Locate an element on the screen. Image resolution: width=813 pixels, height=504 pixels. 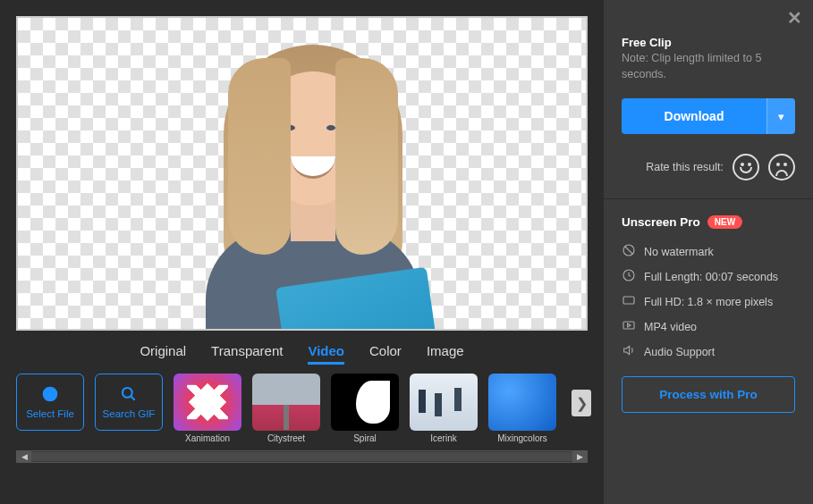
search-gif-button: Search GIF is located at coordinates (129, 402).